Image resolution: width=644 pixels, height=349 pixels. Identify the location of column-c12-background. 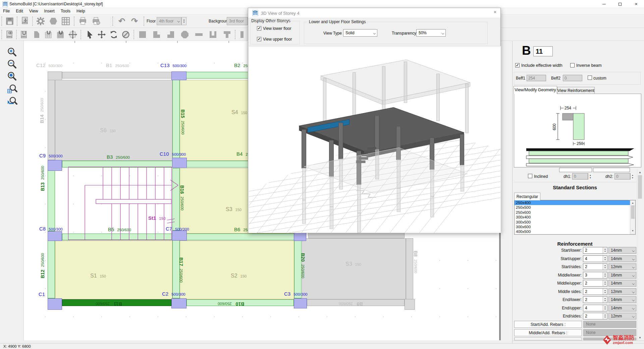
(55, 76).